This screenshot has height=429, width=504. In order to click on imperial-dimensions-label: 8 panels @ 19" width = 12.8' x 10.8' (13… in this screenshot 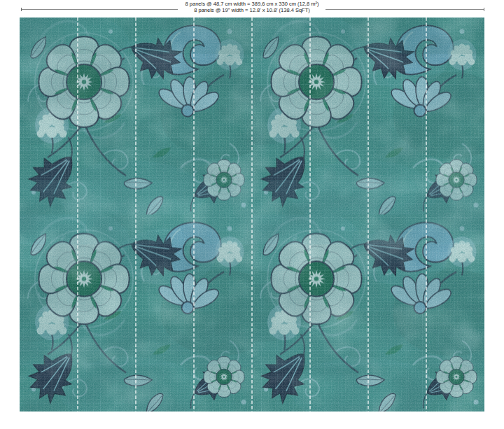, I will do `click(252, 10)`.